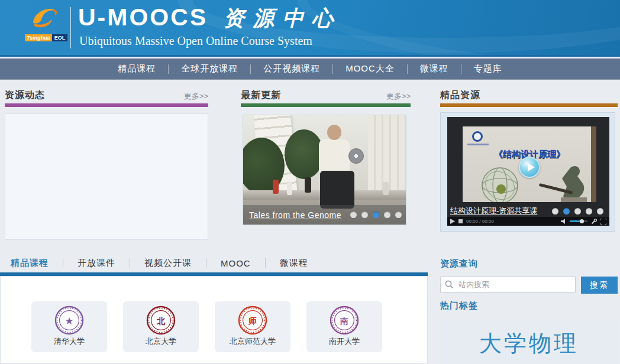 This screenshot has height=364, width=620. Describe the element at coordinates (209, 69) in the screenshot. I see `nav-item-1: 全球开放课程` at that location.